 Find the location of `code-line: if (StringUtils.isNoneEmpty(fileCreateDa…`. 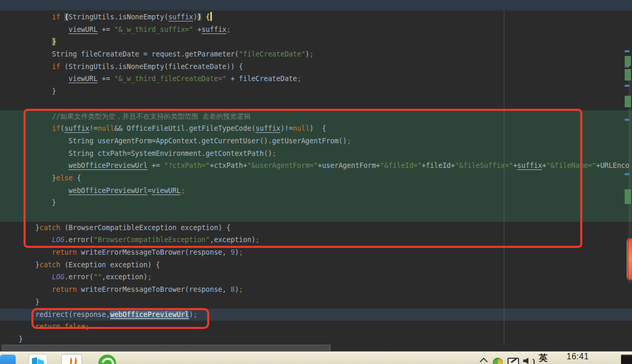

code-line: if (StringUtils.isNoneEmpty(fileCreateDa… is located at coordinates (316, 67).